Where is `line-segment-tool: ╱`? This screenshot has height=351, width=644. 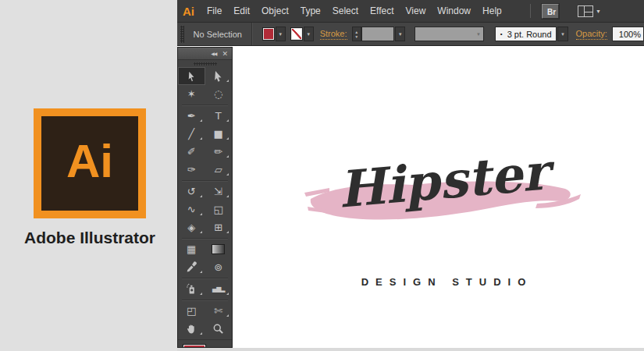 line-segment-tool: ╱ is located at coordinates (192, 134).